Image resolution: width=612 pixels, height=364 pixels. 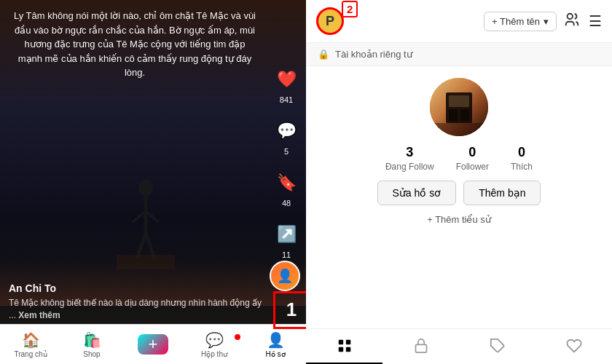 What do you see at coordinates (153, 344) in the screenshot?
I see `create-button: +` at bounding box center [153, 344].